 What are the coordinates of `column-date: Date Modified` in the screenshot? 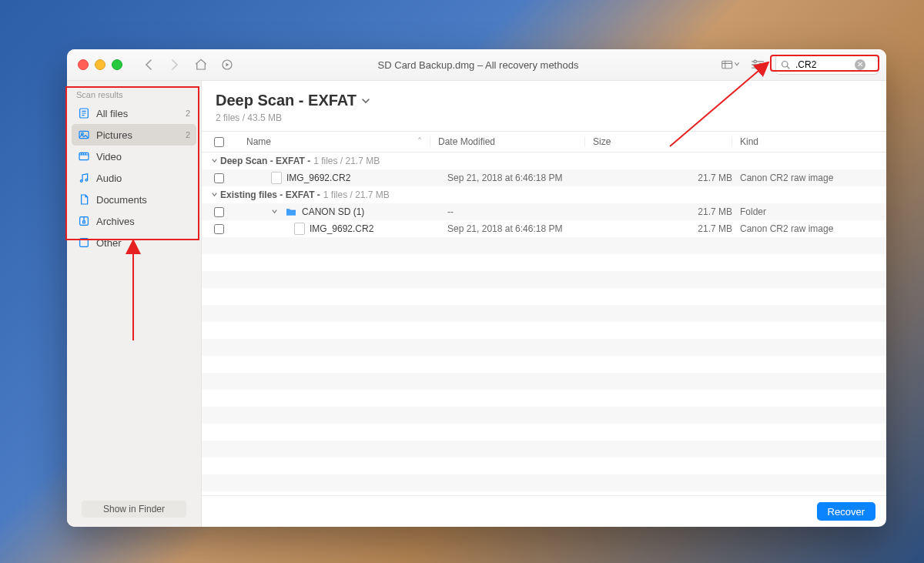 It's located at (508, 142).